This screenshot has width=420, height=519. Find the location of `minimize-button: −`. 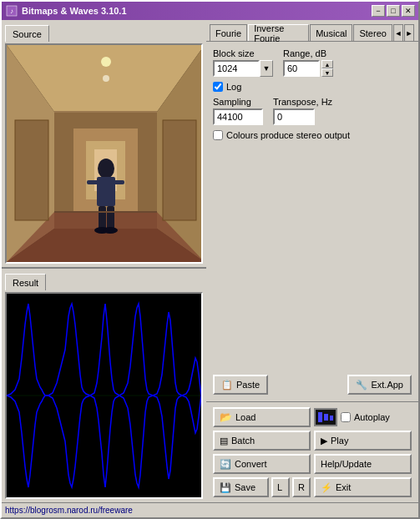

minimize-button: − is located at coordinates (378, 11).